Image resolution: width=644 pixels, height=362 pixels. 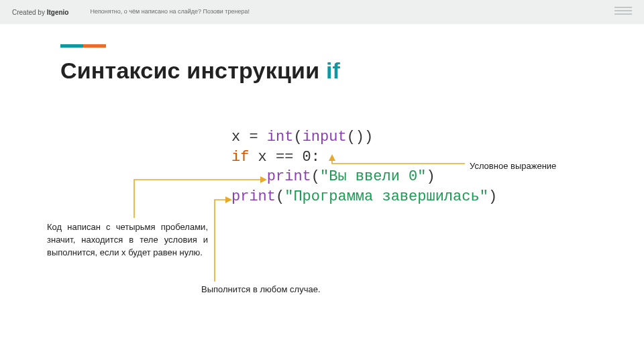 What do you see at coordinates (302, 137) in the screenshot?
I see `code-line-1: x = int(input())` at bounding box center [302, 137].